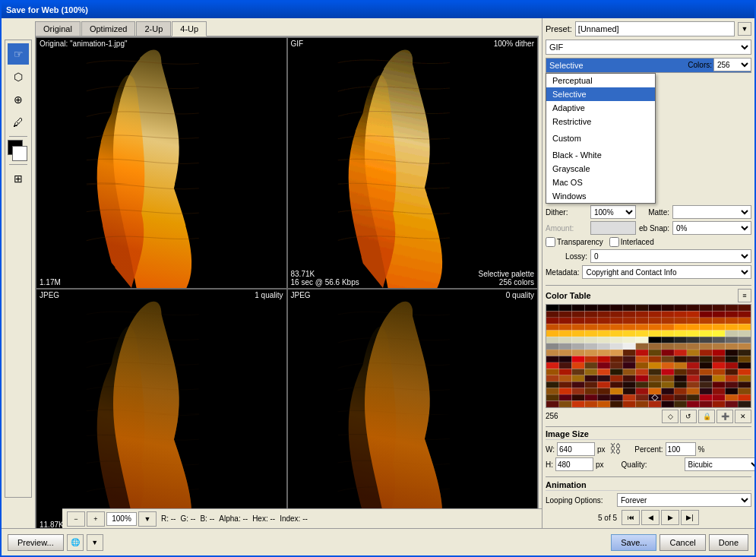 The height and width of the screenshot is (557, 756). Describe the element at coordinates (684, 500) in the screenshot. I see `looping-select: Forever Once Other...` at that location.